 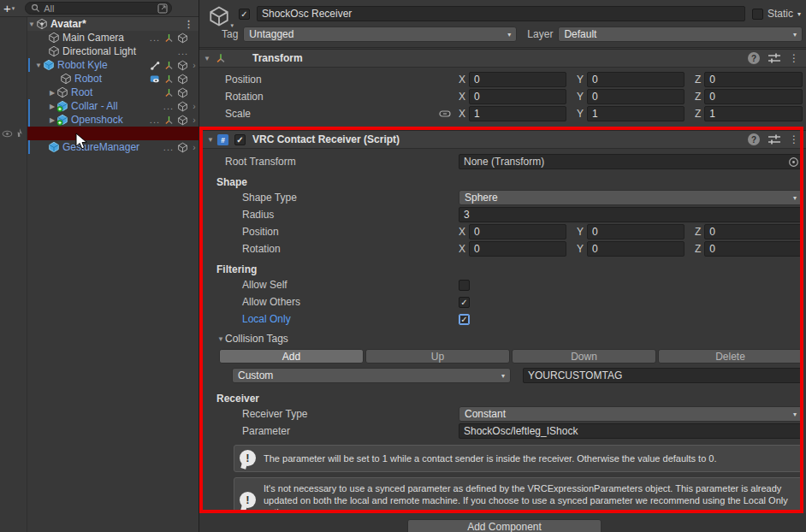 I want to click on shape-position-y-field, so click(x=636, y=232).